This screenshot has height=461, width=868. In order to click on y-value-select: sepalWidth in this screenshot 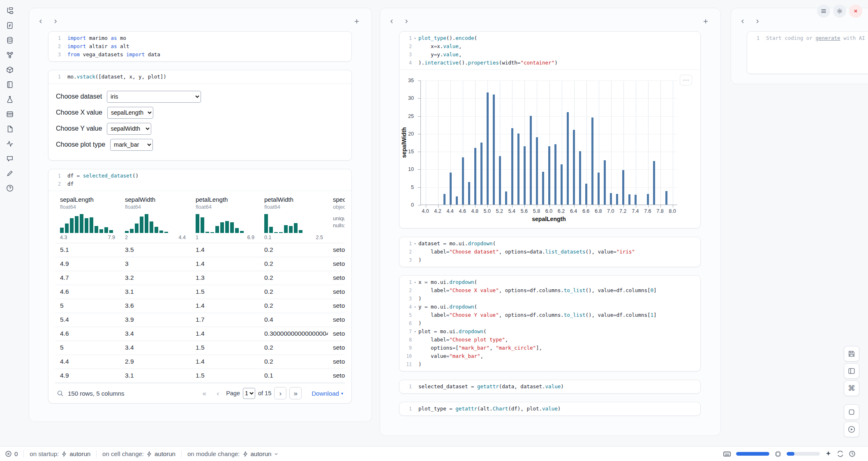, I will do `click(129, 129)`.